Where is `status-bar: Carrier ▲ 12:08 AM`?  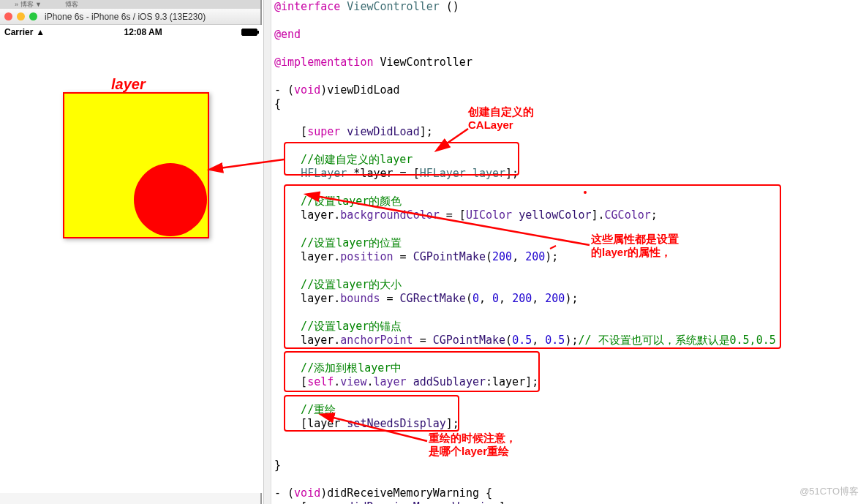
status-bar: Carrier ▲ 12:08 AM is located at coordinates (131, 32).